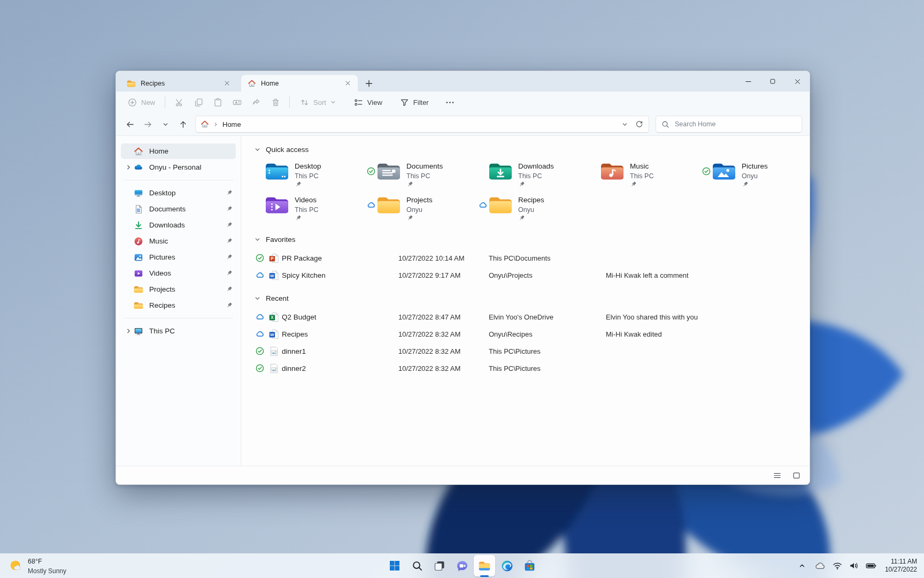 The image size is (924, 578). I want to click on quick-access-grid: Desktop This PC Documents This PC Downlo…, so click(527, 191).